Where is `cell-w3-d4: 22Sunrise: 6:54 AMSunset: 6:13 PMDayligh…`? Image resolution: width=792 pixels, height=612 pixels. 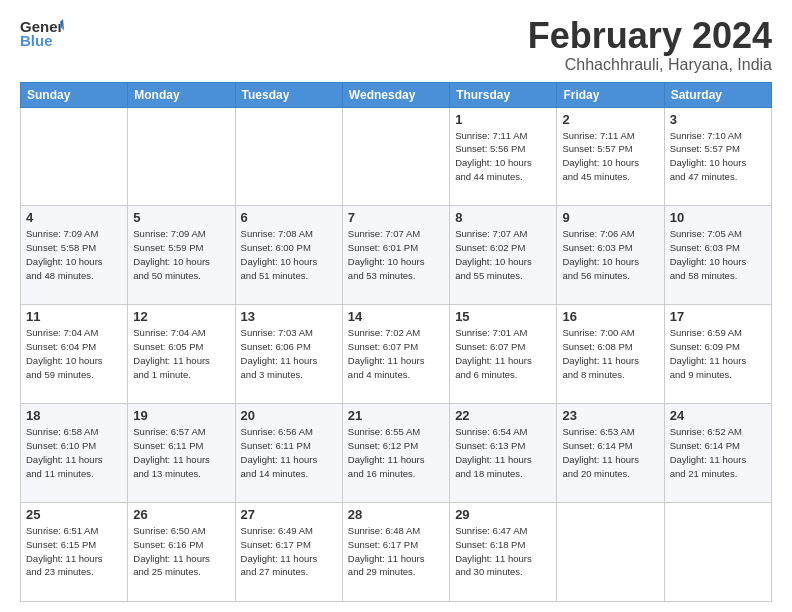
cell-w3-d4: 22Sunrise: 6:54 AMSunset: 6:13 PMDayligh… is located at coordinates (504, 454).